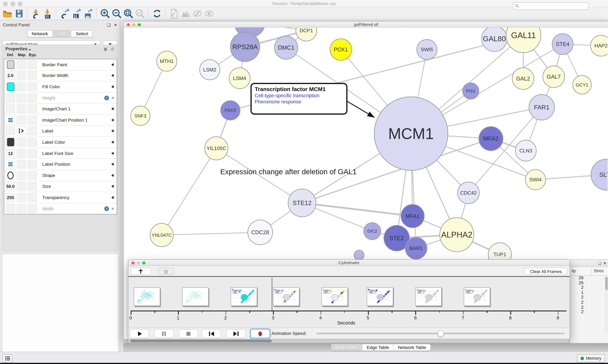 Image resolution: width=608 pixels, height=364 pixels. What do you see at coordinates (272, 294) in the screenshot?
I see `timeline-playhead` at bounding box center [272, 294].